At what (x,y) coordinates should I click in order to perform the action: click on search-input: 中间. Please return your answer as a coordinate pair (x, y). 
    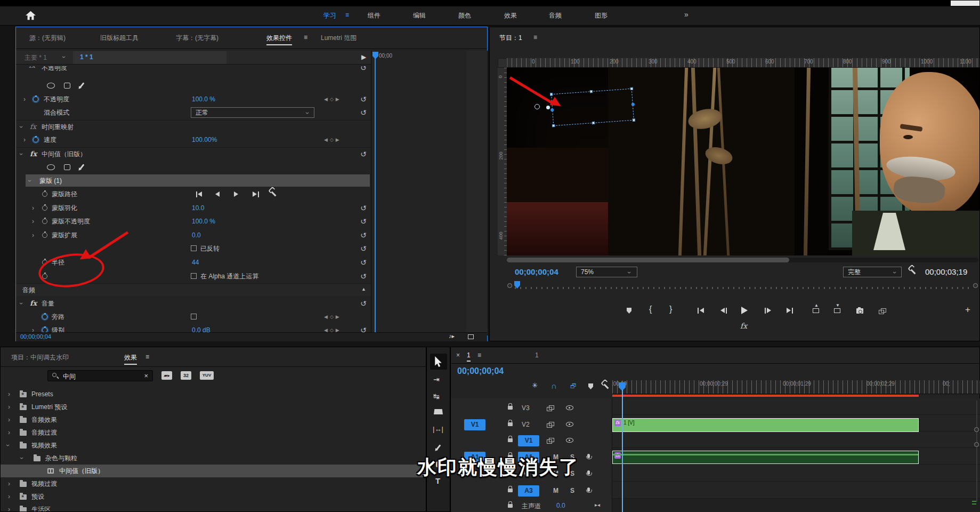
    Looking at the image, I should click on (69, 377).